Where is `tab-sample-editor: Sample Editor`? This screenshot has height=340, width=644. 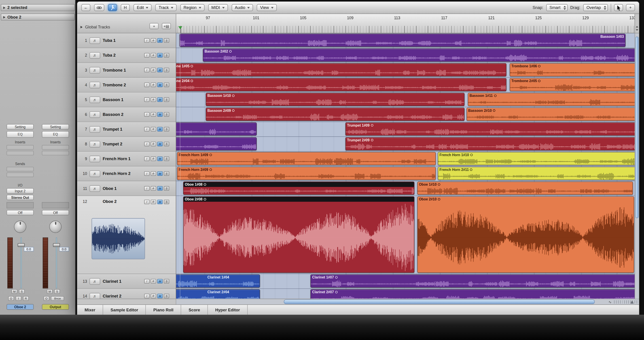
tab-sample-editor: Sample Editor is located at coordinates (124, 310).